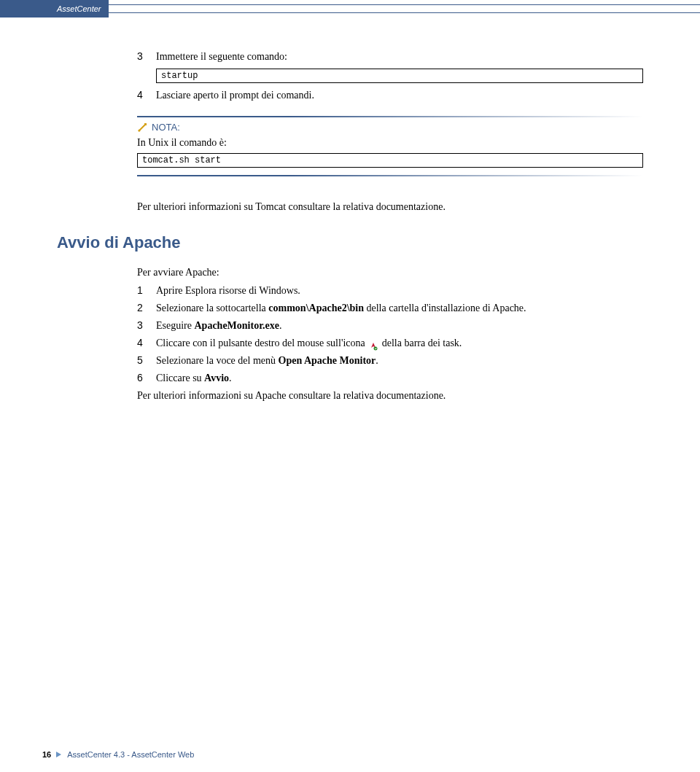 The width and height of the screenshot is (700, 772). What do you see at coordinates (400, 378) in the screenshot?
I see `step-text: Cliccare su Avvio.` at bounding box center [400, 378].